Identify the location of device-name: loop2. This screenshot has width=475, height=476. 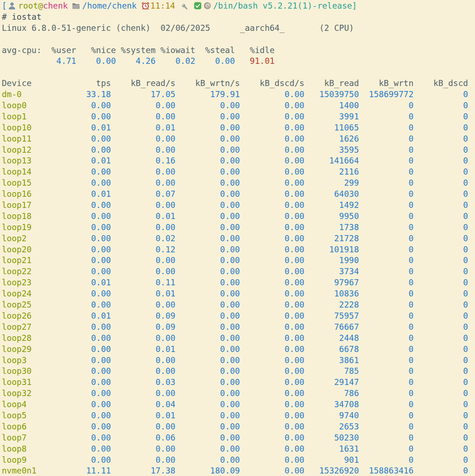
(34, 238).